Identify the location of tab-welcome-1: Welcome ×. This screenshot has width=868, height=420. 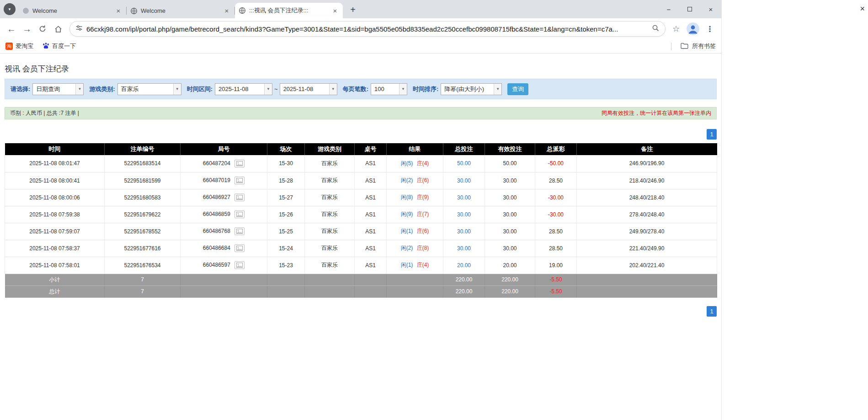
(72, 11).